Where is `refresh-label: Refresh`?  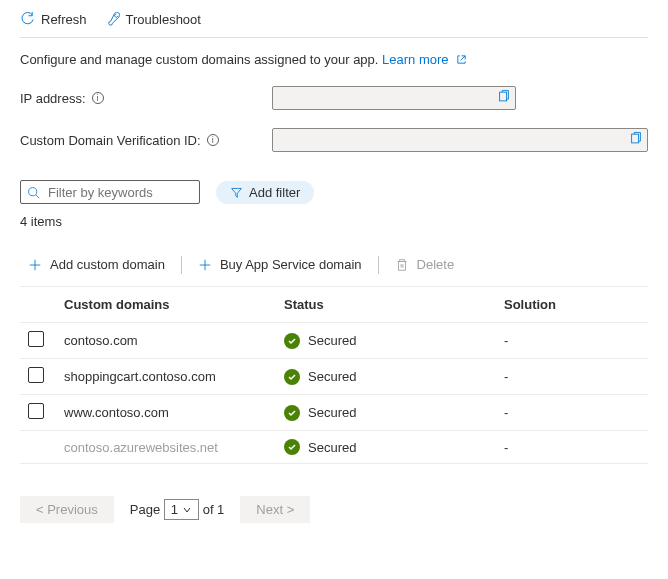
refresh-label: Refresh is located at coordinates (64, 20).